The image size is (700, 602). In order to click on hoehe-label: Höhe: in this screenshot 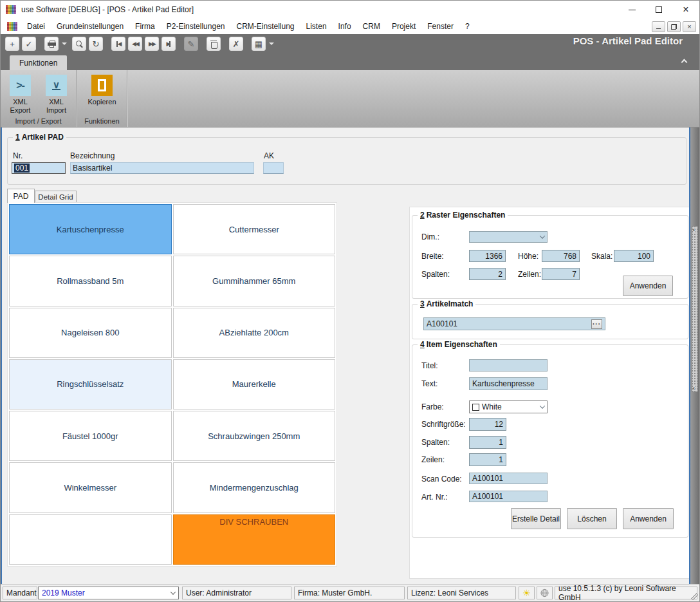, I will do `click(528, 256)`.